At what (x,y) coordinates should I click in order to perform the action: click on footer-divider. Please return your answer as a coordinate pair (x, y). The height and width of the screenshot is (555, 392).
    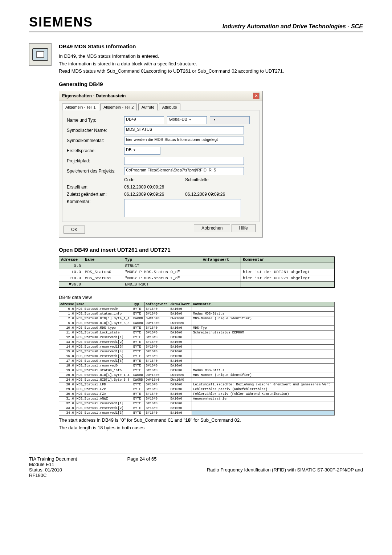
    Looking at the image, I should click on (196, 454).